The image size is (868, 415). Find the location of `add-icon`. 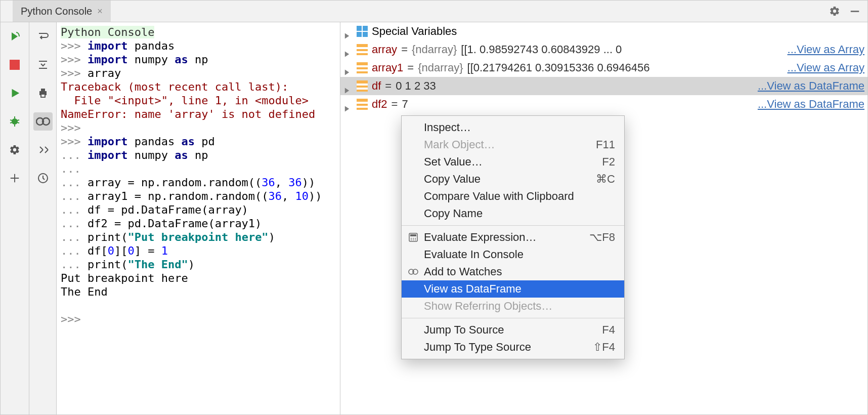

add-icon is located at coordinates (15, 178).